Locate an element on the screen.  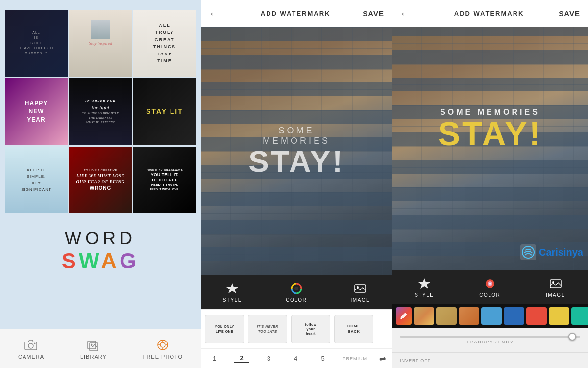
gallery-cell-3: ALLTRULYGREATTHINGSTAKETIME is located at coordinates (165, 43).